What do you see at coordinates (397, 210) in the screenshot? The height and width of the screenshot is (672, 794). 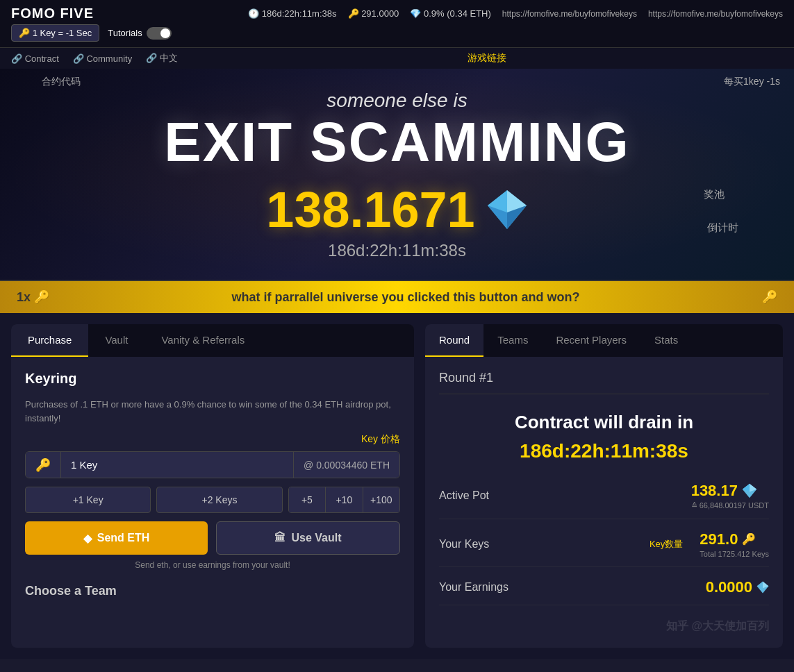 I see `hero-pot: 138.1671 奖池` at bounding box center [397, 210].